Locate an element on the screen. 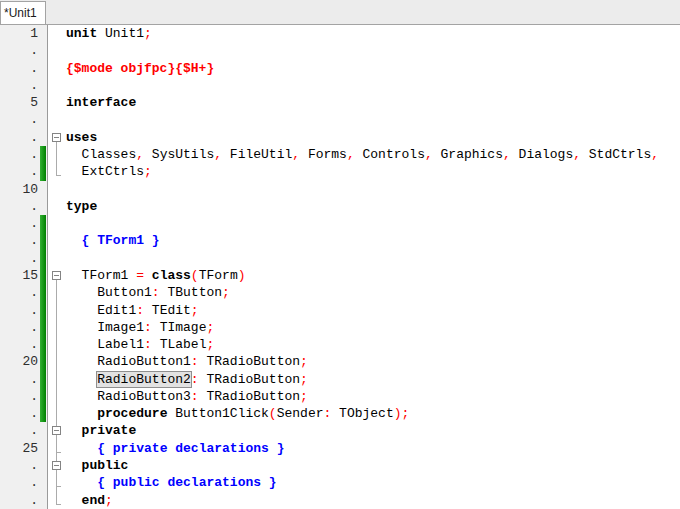 The width and height of the screenshot is (680, 509). code-line: . RadioButton3: TRadioButton; is located at coordinates (340, 396).